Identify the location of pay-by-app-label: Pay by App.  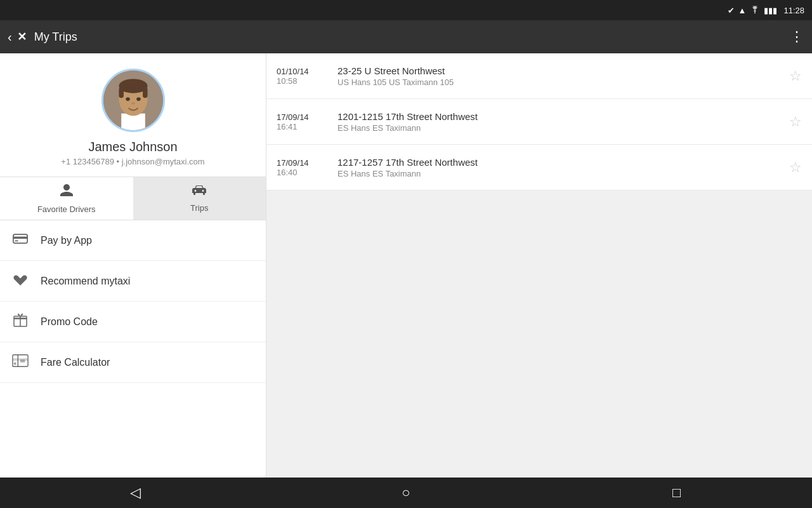
(66, 241).